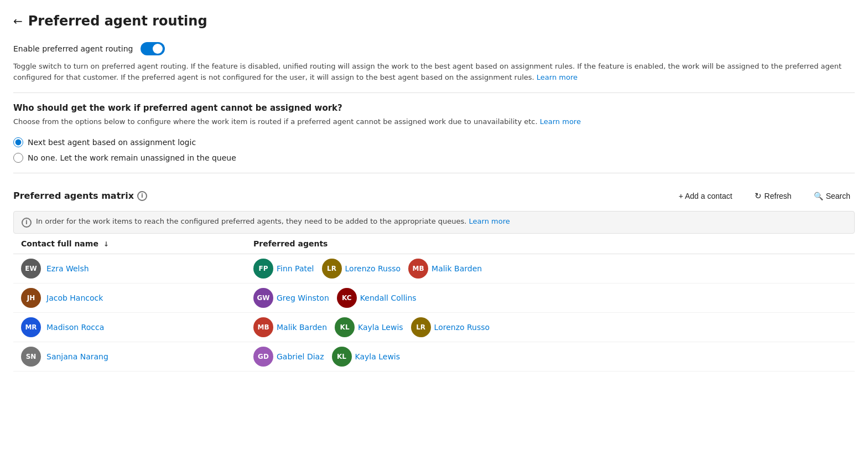 The height and width of the screenshot is (469, 868). Describe the element at coordinates (434, 244) in the screenshot. I see `table-header: Contact full name ↓ Preferred agents` at that location.